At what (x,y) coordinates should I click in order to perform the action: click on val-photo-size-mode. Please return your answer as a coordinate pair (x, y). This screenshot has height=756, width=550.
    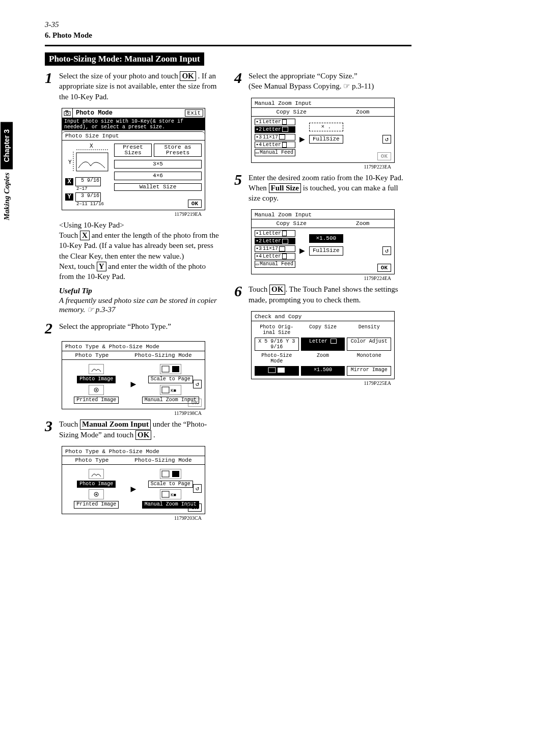
    Looking at the image, I should click on (277, 371).